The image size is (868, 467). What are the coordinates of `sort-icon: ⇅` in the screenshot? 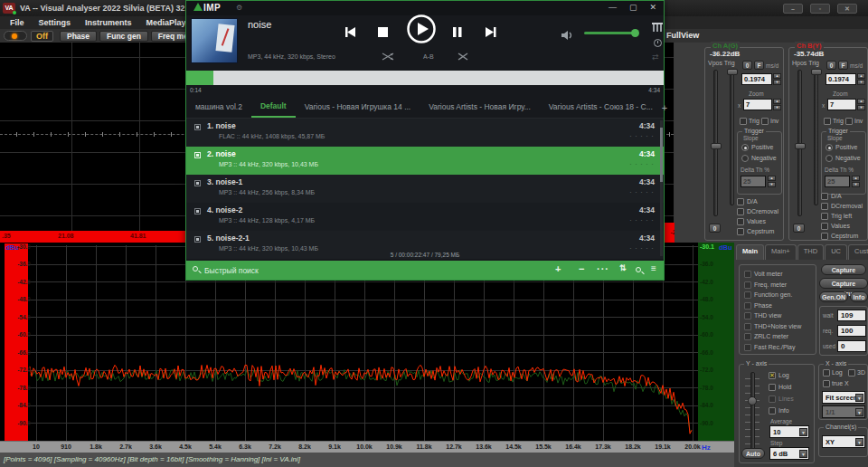 It's located at (623, 268).